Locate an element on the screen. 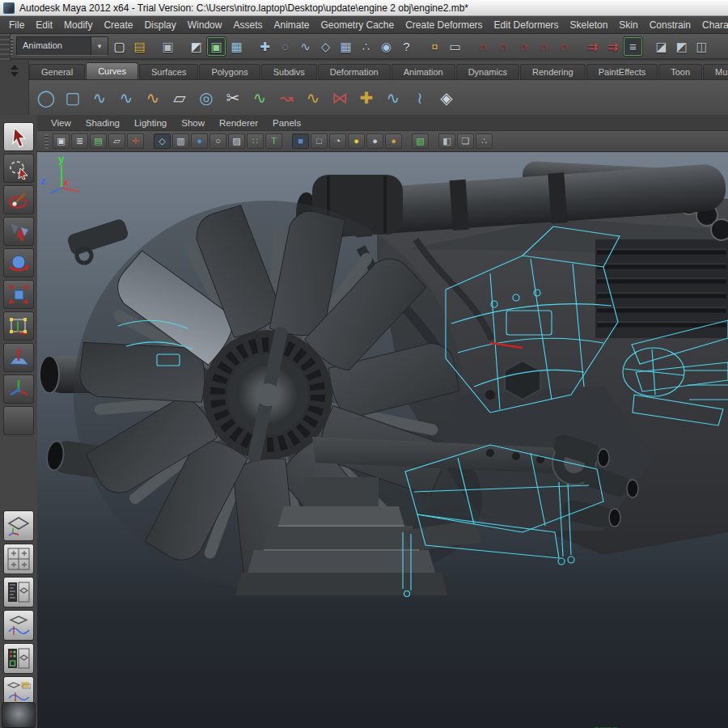  panel-menu-lighting: Lighting is located at coordinates (150, 123).